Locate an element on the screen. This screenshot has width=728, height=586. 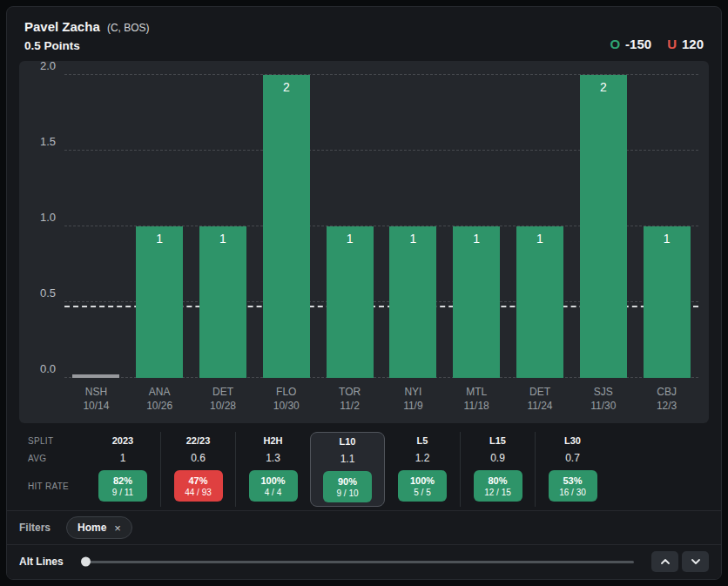
alt-lines-label: Alt Lines is located at coordinates (42, 562).